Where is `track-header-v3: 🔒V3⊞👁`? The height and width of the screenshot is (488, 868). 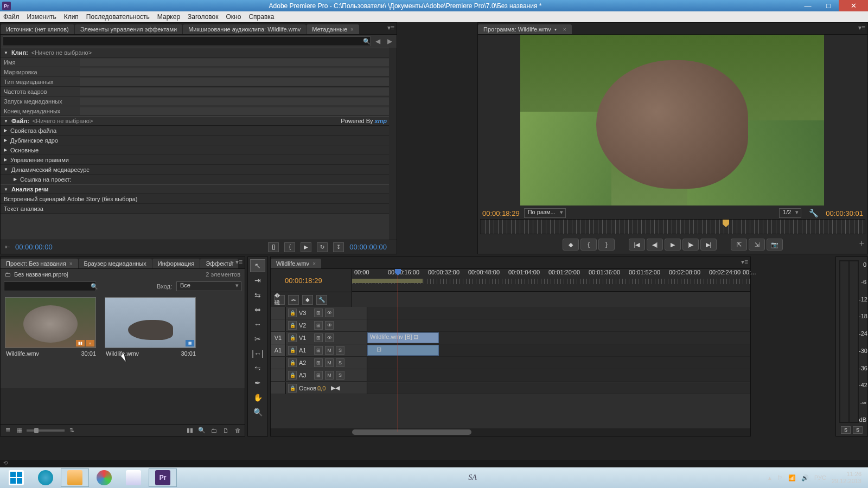 track-header-v3: 🔒V3⊞👁 is located at coordinates (327, 313).